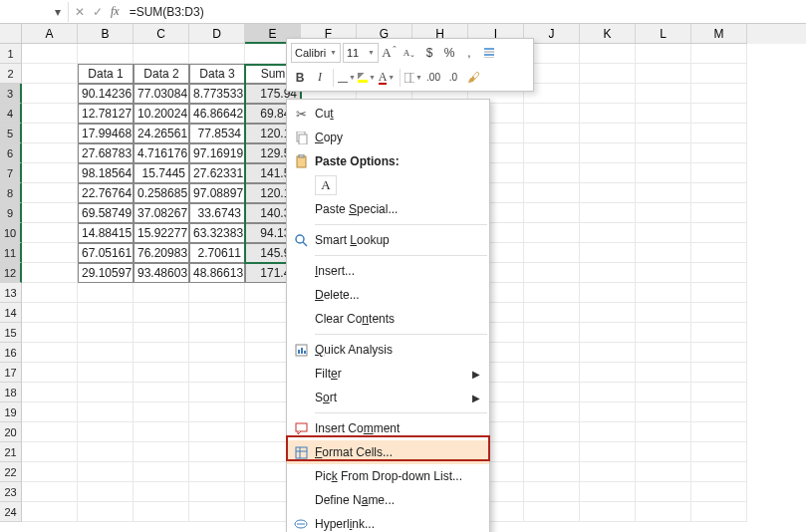 This screenshot has height=532, width=806. What do you see at coordinates (106, 233) in the screenshot?
I see `cell: 14.88415` at bounding box center [106, 233].